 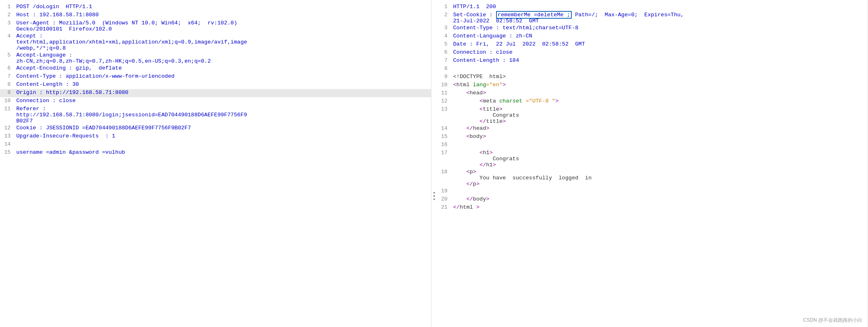 I want to click on line-number: 9, so click(x=444, y=77).